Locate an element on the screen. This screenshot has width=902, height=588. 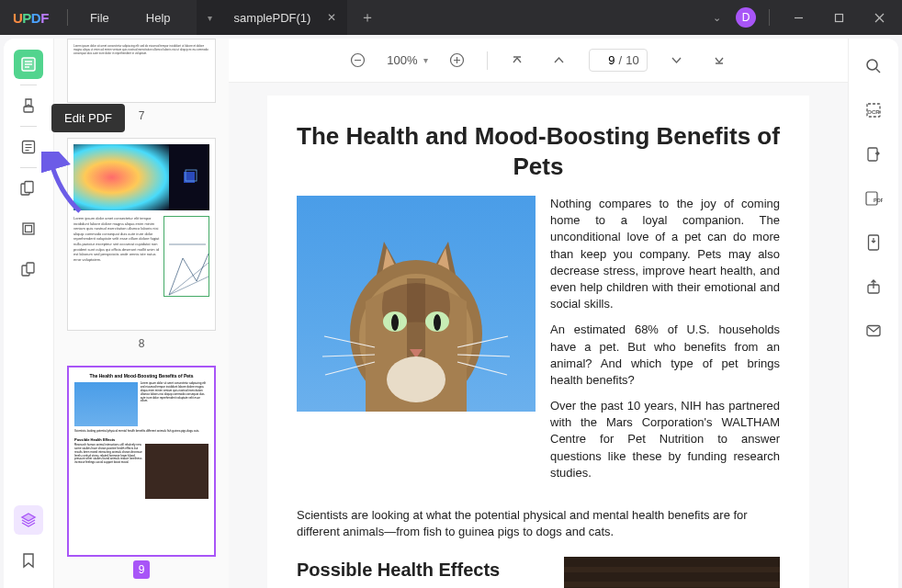
crop-button is located at coordinates (28, 229).